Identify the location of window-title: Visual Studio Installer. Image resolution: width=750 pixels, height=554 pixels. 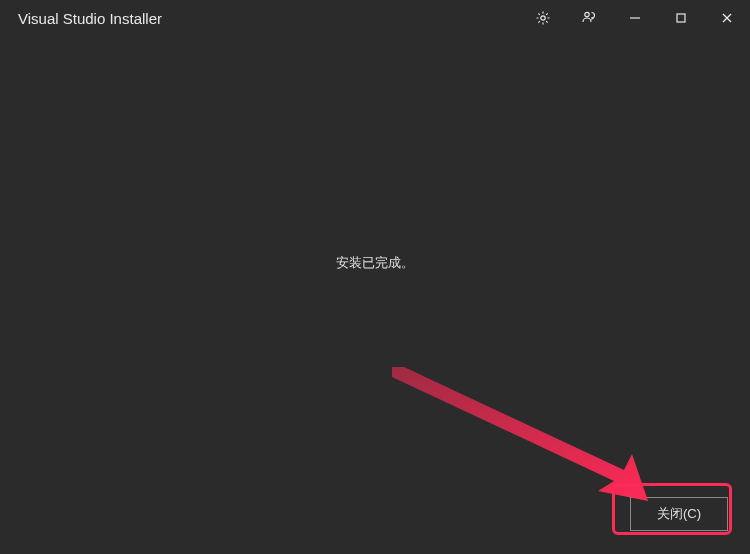
(90, 18).